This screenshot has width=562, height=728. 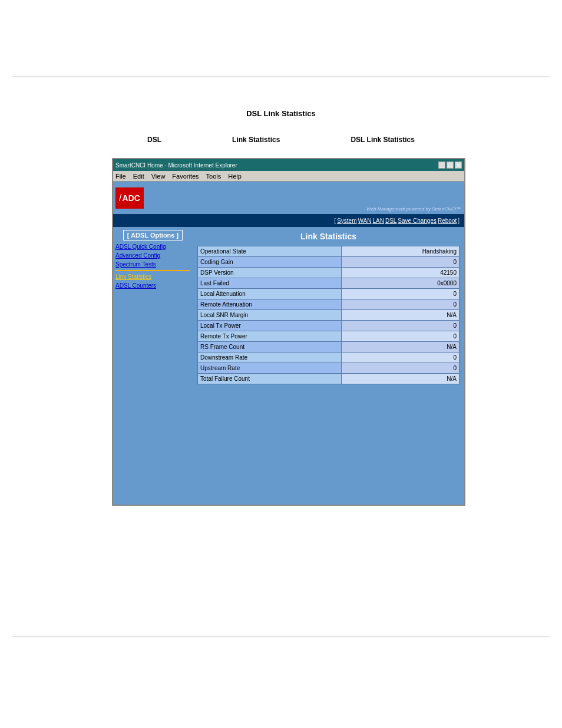 What do you see at coordinates (401, 284) in the screenshot?
I see `row-value: 0x0000` at bounding box center [401, 284].